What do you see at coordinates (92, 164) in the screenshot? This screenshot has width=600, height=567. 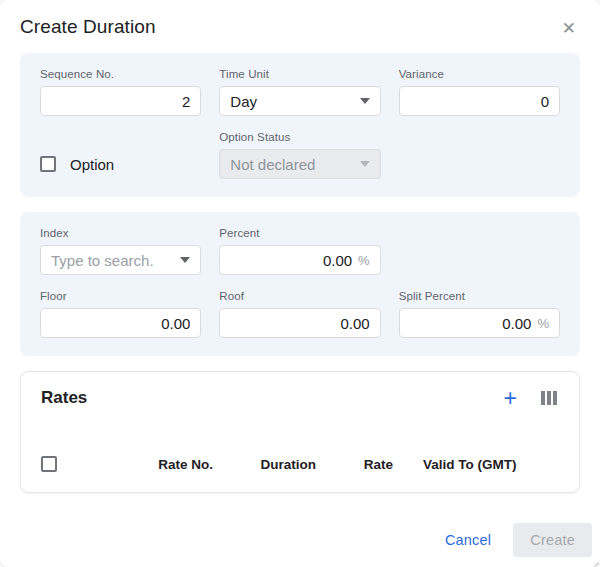 I see `option-checkbox-label: Option` at bounding box center [92, 164].